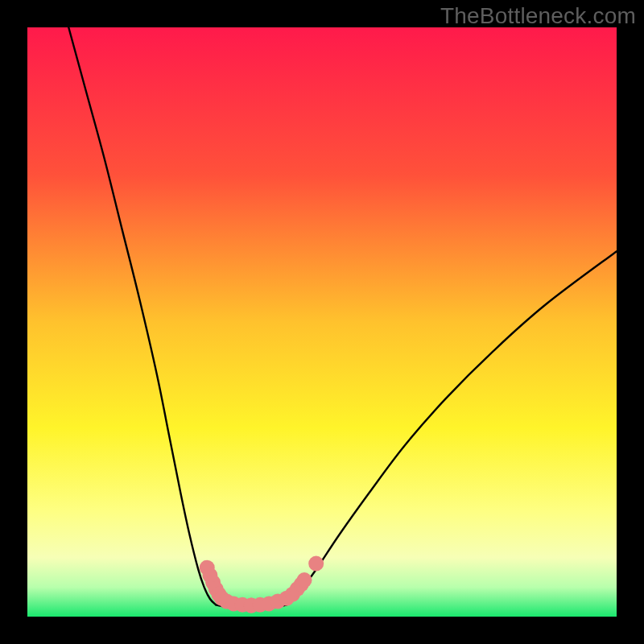 The height and width of the screenshot is (644, 644). I want to click on watermark-label: TheBottleneck.com, so click(538, 16).